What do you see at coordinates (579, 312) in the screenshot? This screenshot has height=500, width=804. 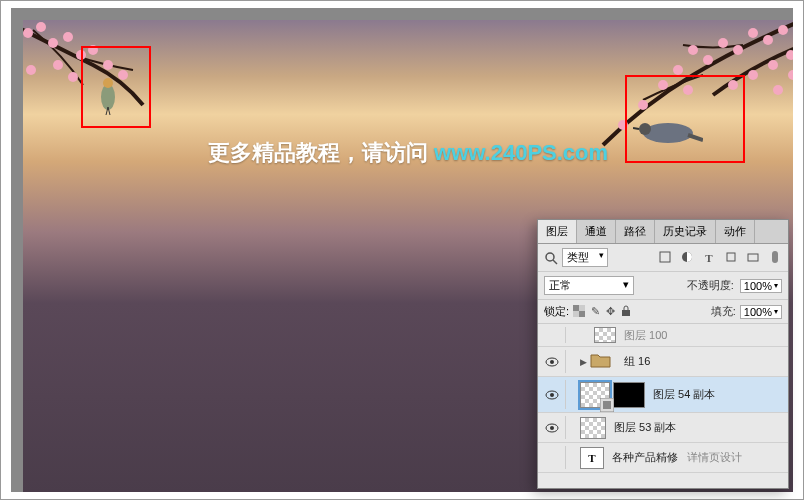 I see `lock-transparency-icon` at bounding box center [579, 312].